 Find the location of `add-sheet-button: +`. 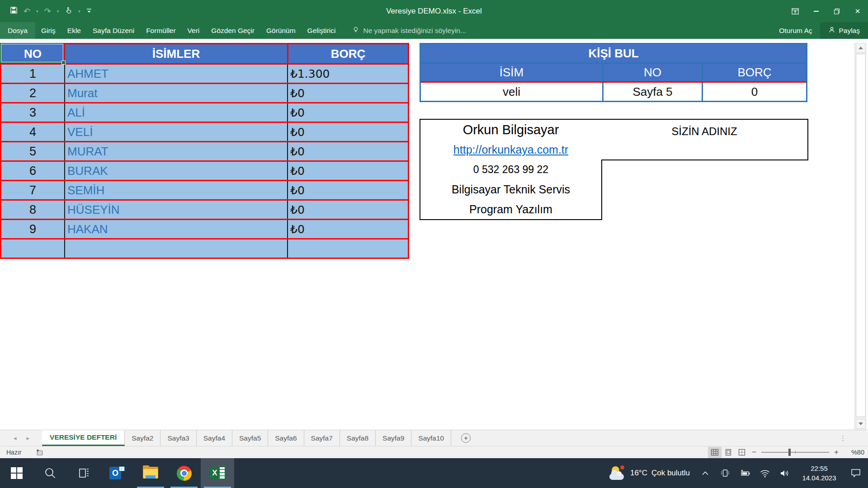

add-sheet-button: + is located at coordinates (466, 438).